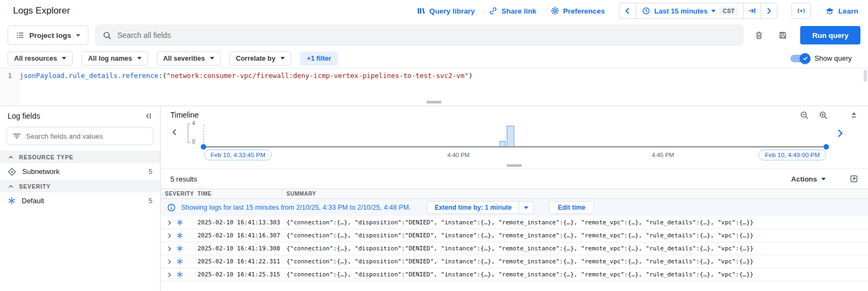  What do you see at coordinates (840, 133) in the screenshot?
I see `pan-right-button` at bounding box center [840, 133].